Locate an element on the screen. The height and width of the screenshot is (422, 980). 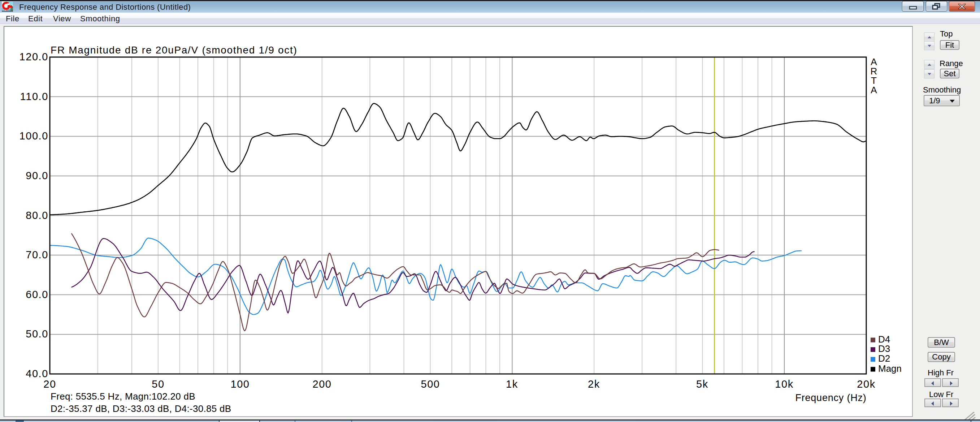
svg-text: D2 is located at coordinates (884, 358).